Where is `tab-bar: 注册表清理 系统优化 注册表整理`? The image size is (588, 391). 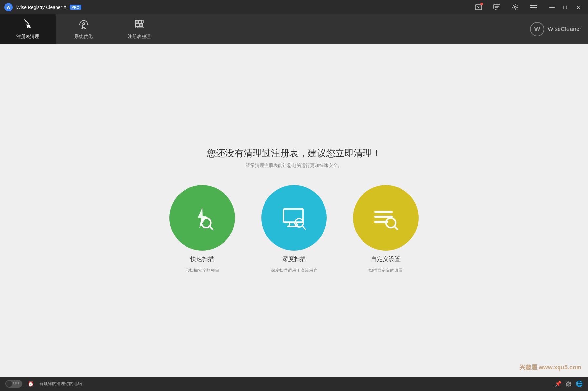
tab-bar: 注册表清理 系统优化 注册表整理 is located at coordinates (294, 29).